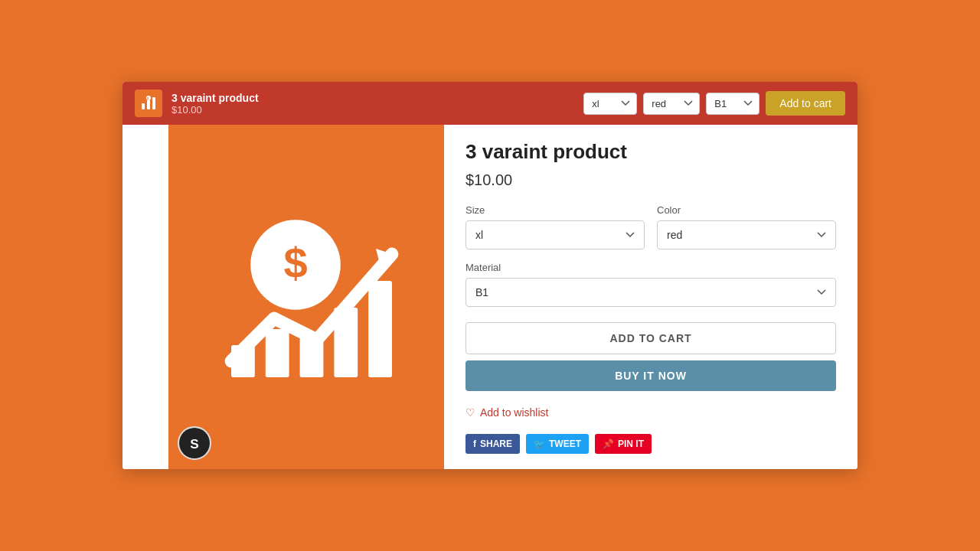 Image resolution: width=980 pixels, height=551 pixels. Describe the element at coordinates (493, 444) in the screenshot. I see `share-facebook-button: f SHARE` at that location.